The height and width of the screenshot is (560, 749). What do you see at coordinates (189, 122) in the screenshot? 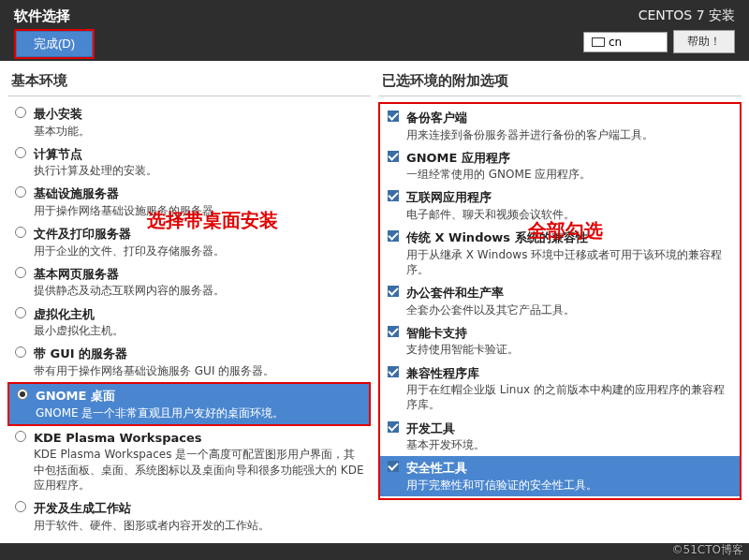
I see `environment-option: 最小安装基本功能。` at bounding box center [189, 122].